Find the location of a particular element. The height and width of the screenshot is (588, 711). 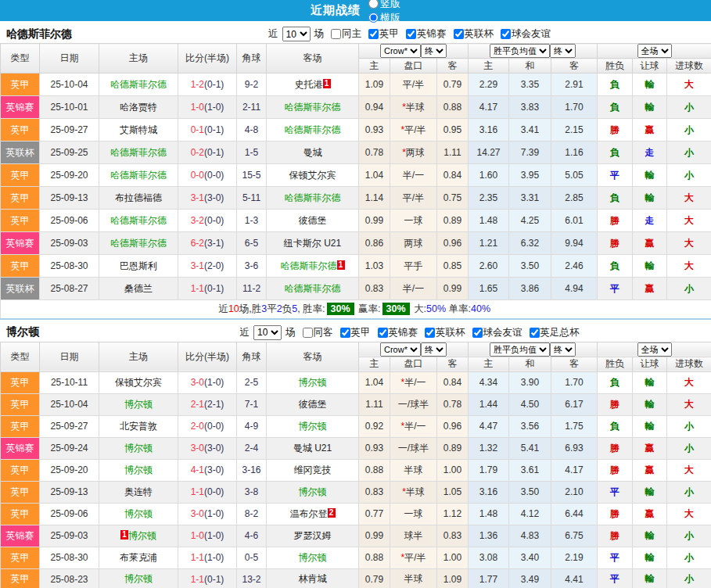

away-team-cell: 维冈竞技 is located at coordinates (313, 470).